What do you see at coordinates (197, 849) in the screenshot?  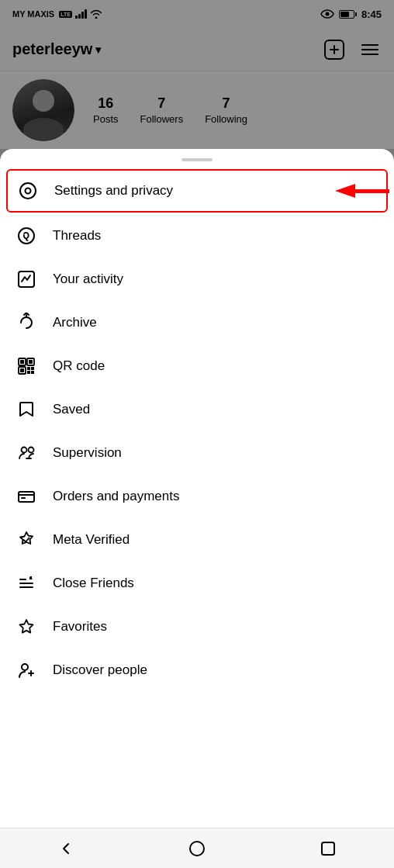 I see `home-button` at bounding box center [197, 849].